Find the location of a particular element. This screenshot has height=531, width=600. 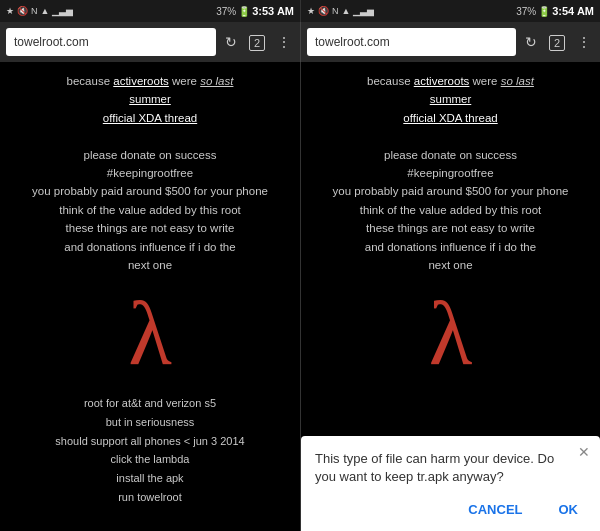

battery-icon-right: 🔋 is located at coordinates (544, 12).